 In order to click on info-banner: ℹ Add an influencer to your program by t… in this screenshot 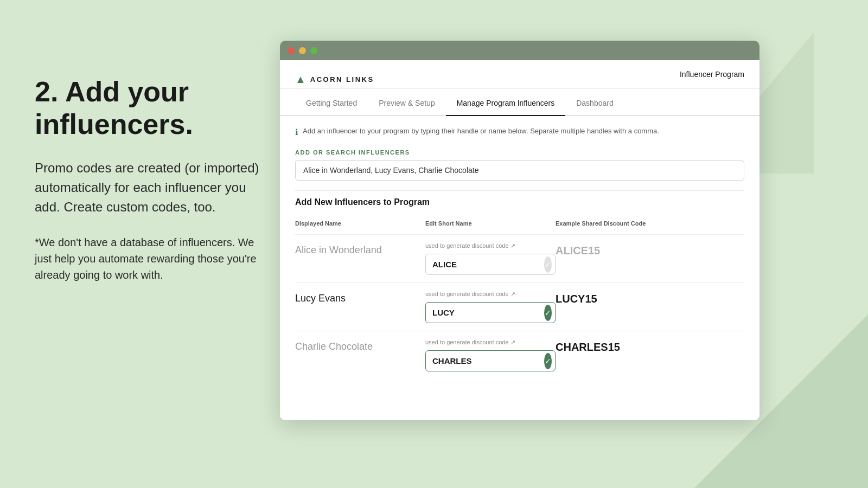, I will do `click(520, 132)`.